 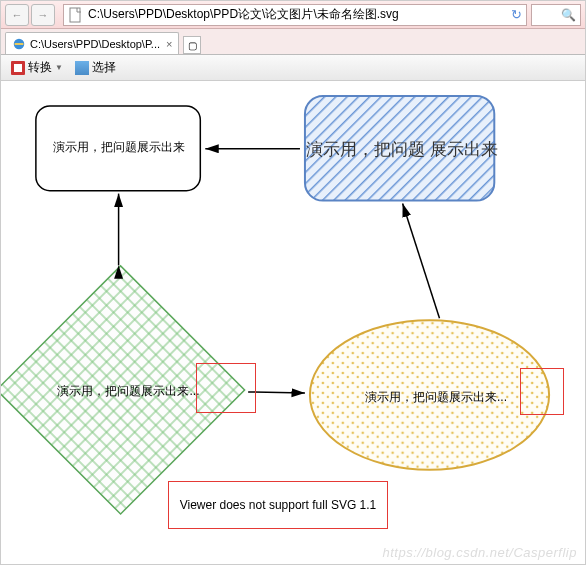 I want to click on highlight-box-diamond, so click(x=226, y=388).